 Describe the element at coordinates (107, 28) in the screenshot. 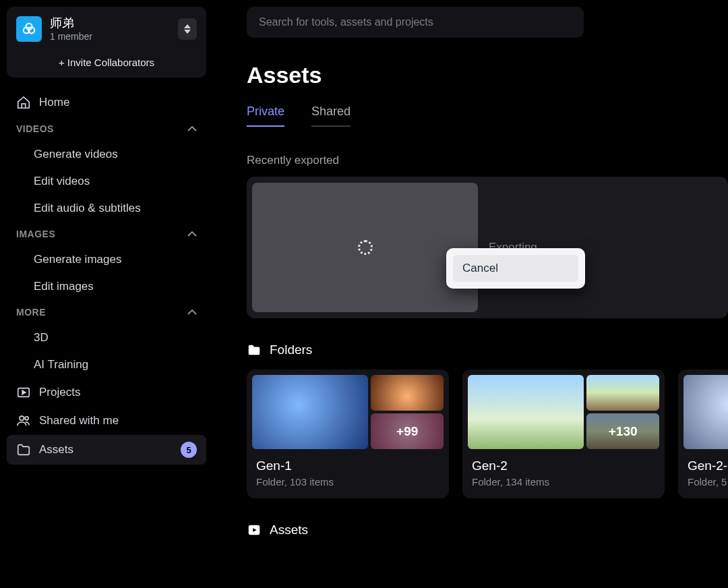

I see `workspace-switcher: 师弟 1 member` at that location.